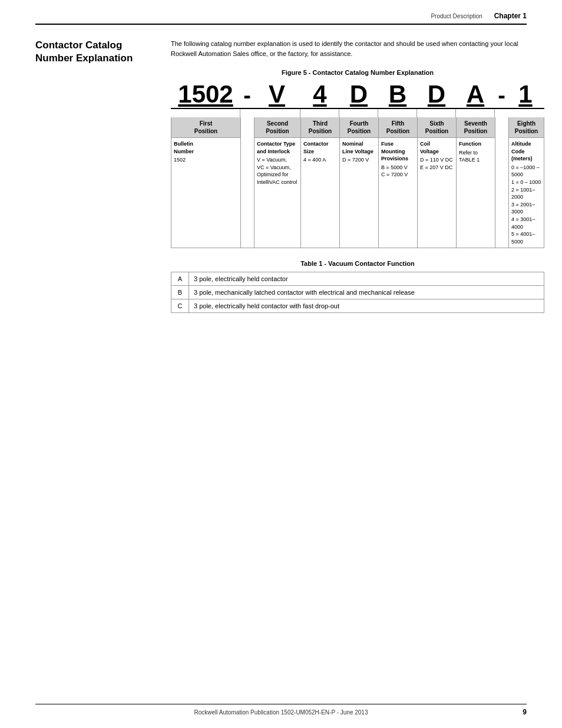  I want to click on positions-table: FirstPosition BulletinNumber 1502 Second…, so click(358, 183).